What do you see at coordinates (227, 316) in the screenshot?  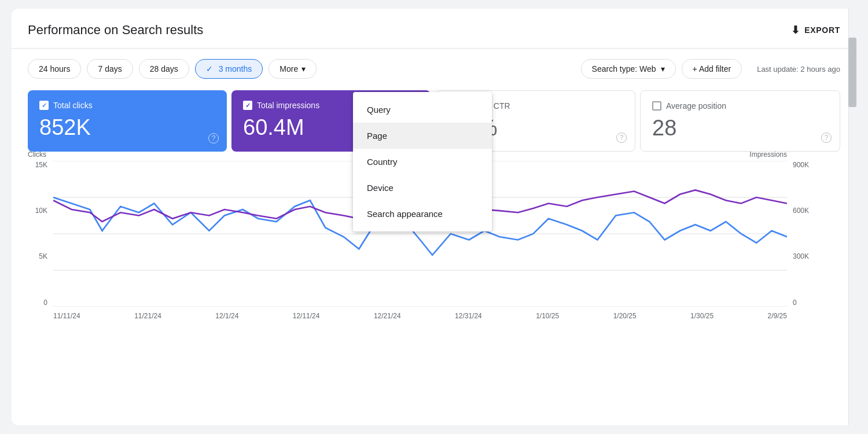 I see `x-label-2: 12/1/24` at bounding box center [227, 316].